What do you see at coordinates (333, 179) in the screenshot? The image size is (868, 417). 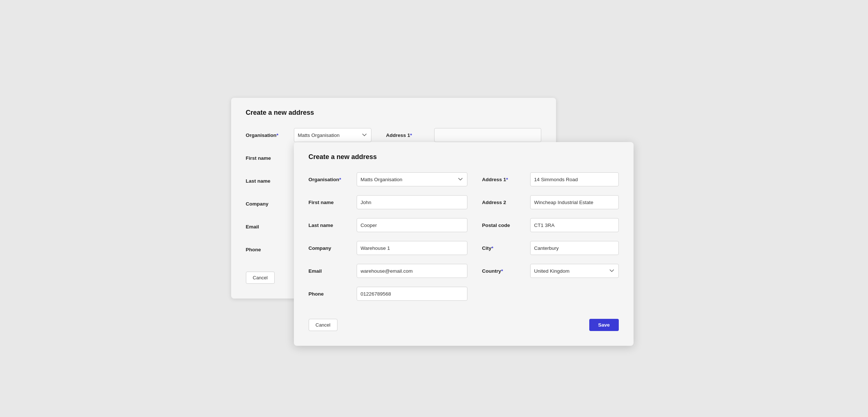 I see `front-organisation-label: Organisation*` at bounding box center [333, 179].